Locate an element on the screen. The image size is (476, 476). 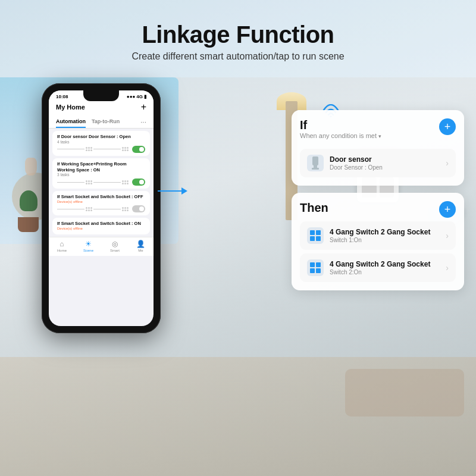
if-card: If When any condition is met ▾ + Door se… is located at coordinates (378, 148).